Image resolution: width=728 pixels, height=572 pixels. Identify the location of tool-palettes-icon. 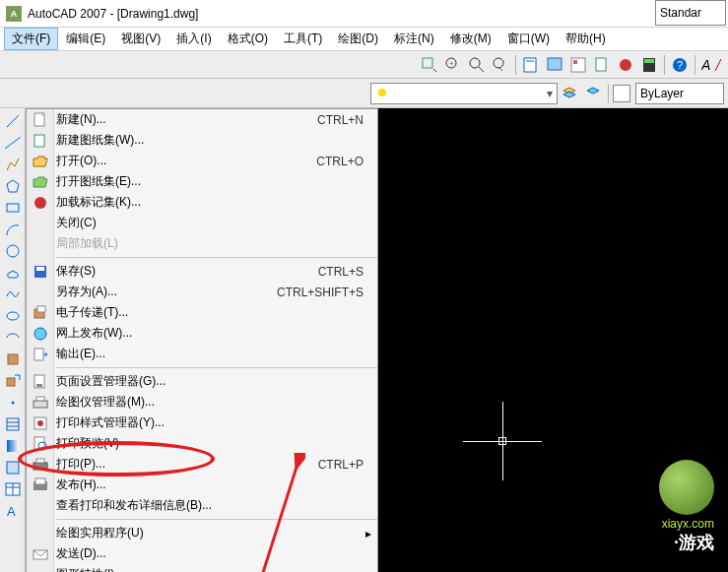
(578, 65).